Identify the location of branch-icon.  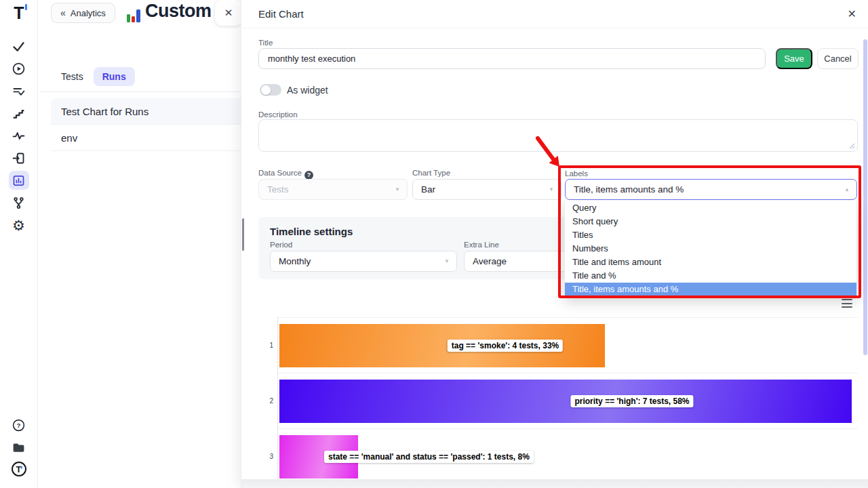
(19, 203).